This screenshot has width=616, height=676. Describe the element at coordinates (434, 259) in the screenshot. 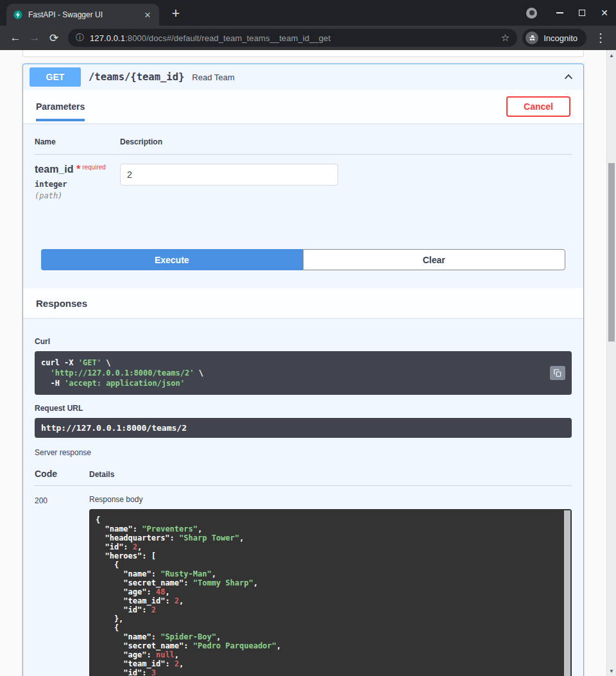

I see `clear-button: Clear` at that location.